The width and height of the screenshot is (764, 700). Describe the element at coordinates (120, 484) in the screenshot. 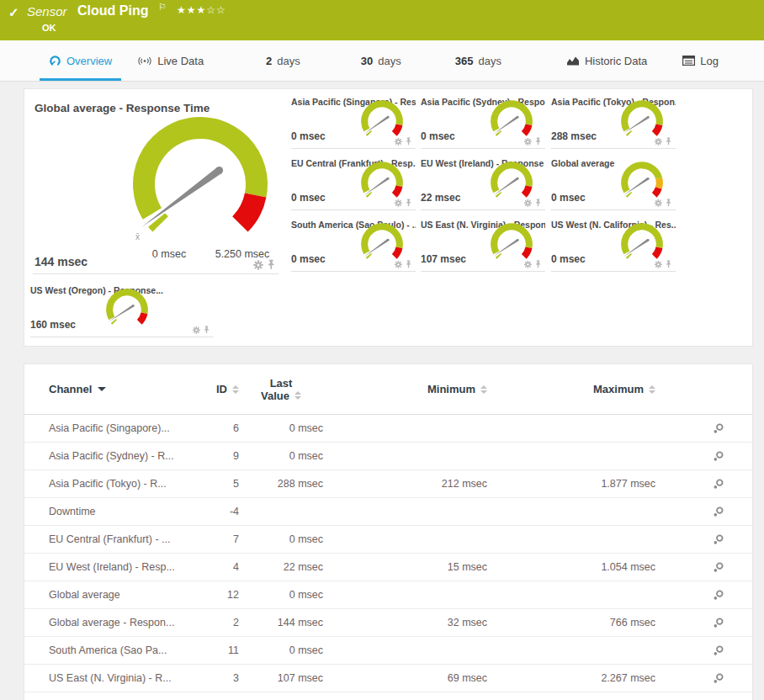

I see `cell-channel: Asia Pacific (Tokyo) - R...` at that location.